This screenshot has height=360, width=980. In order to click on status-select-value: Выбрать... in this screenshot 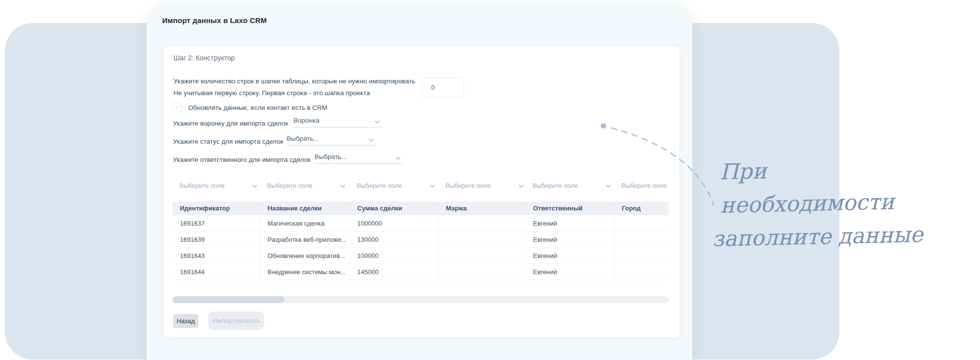, I will do `click(303, 138)`.